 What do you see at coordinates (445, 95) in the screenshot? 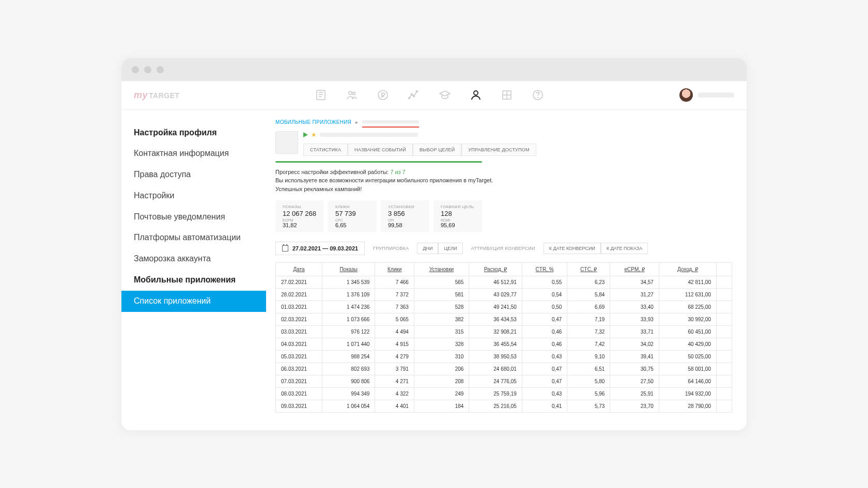
I see `nav-education-icon` at bounding box center [445, 95].